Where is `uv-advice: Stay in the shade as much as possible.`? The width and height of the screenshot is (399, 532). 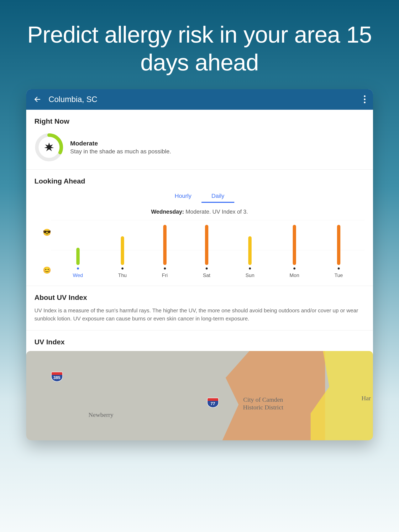
uv-advice: Stay in the shade as much as possible. is located at coordinates (121, 152).